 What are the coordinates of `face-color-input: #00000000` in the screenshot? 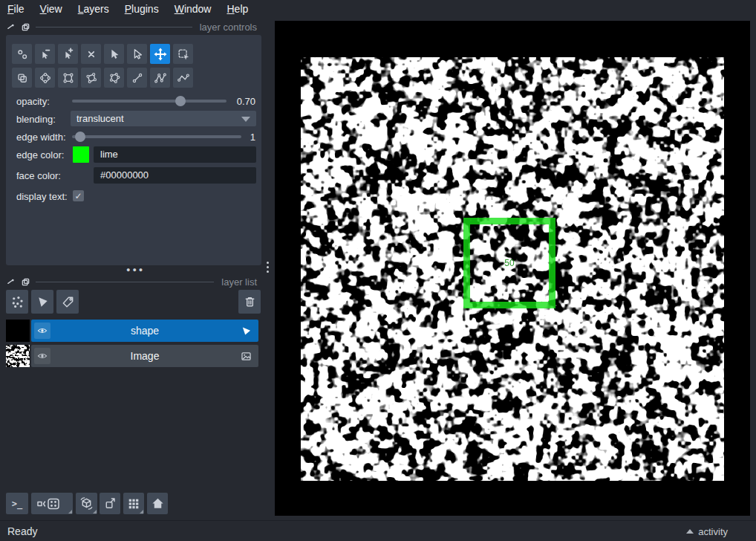 It's located at (175, 175).